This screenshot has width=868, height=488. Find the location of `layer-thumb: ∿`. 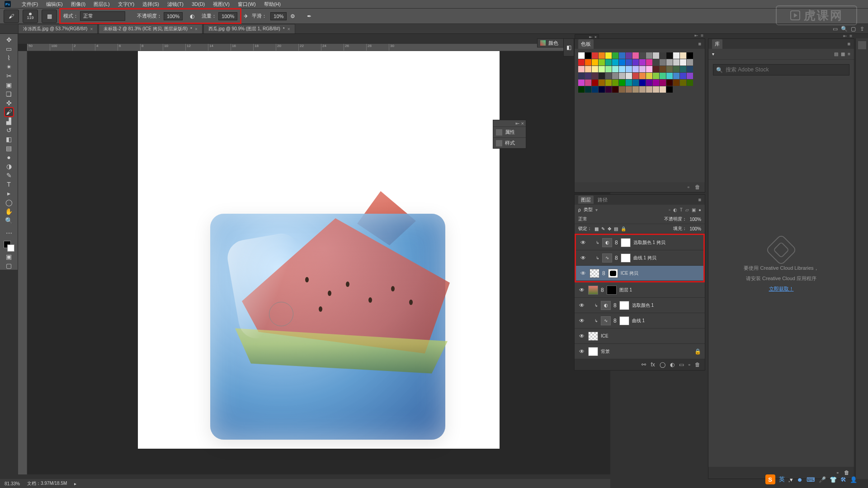

layer-thumb: ∿ is located at coordinates (607, 258).